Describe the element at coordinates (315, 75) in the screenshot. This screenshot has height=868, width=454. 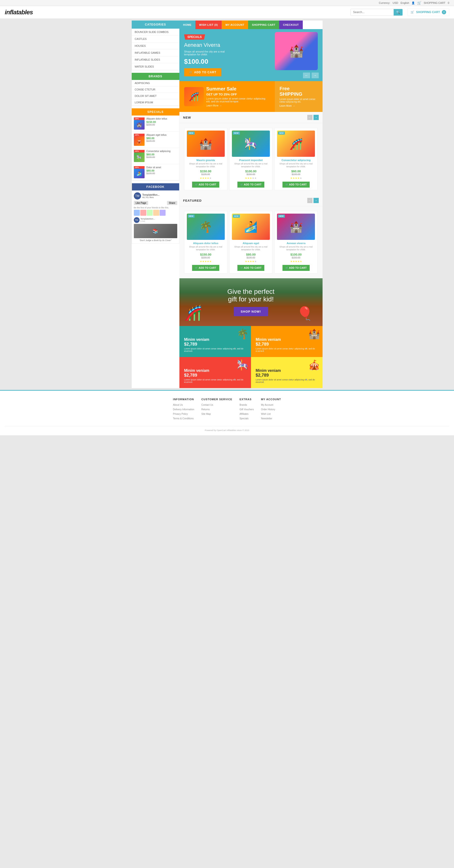
I see `hero-next-btn: →` at that location.